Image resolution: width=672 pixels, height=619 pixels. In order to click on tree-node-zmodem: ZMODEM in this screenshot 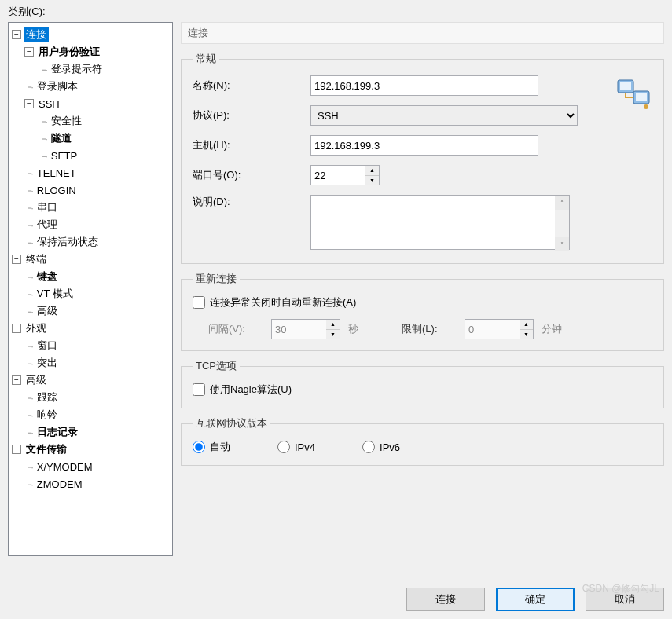, I will do `click(60, 484)`.